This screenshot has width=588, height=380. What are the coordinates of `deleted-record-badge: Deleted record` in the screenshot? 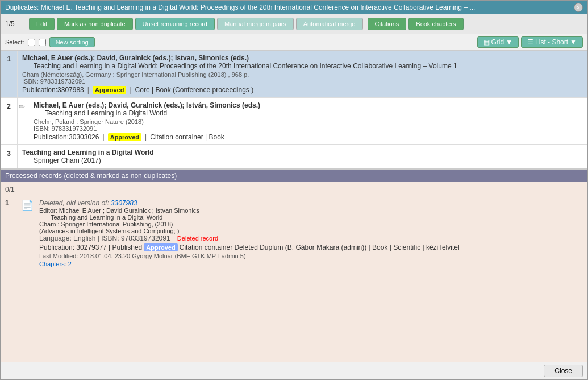 It's located at (195, 238).